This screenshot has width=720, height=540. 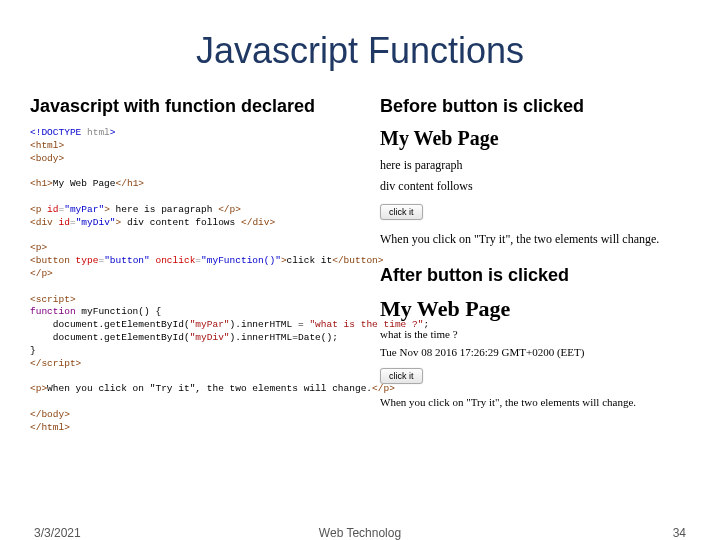 What do you see at coordinates (33, 350) in the screenshot?
I see `code-token: }` at bounding box center [33, 350].